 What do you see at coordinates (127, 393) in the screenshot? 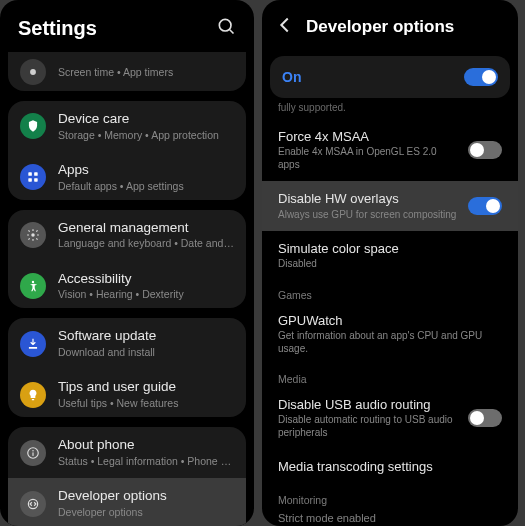
I see `settings-item-tips: Tips and user guide Useful tips • New fe…` at bounding box center [127, 393].